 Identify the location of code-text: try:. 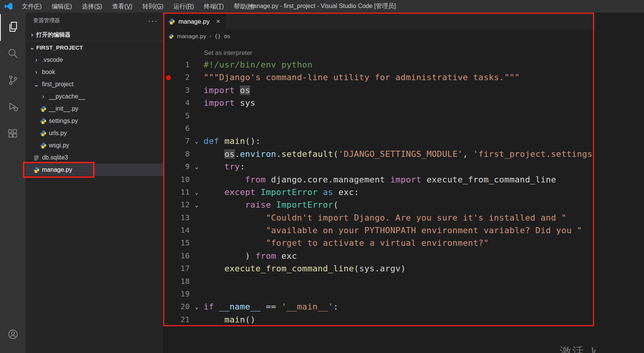
(400, 166).